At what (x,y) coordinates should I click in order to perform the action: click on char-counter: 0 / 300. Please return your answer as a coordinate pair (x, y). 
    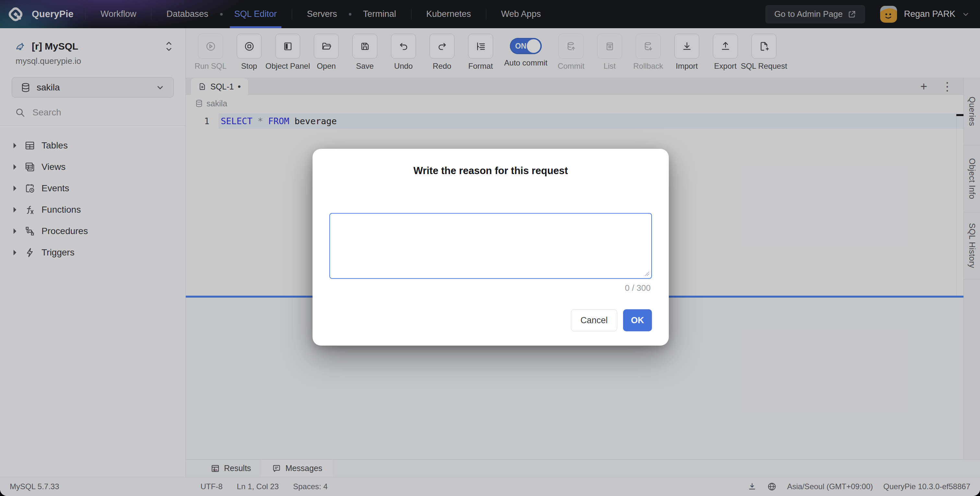
    Looking at the image, I should click on (638, 288).